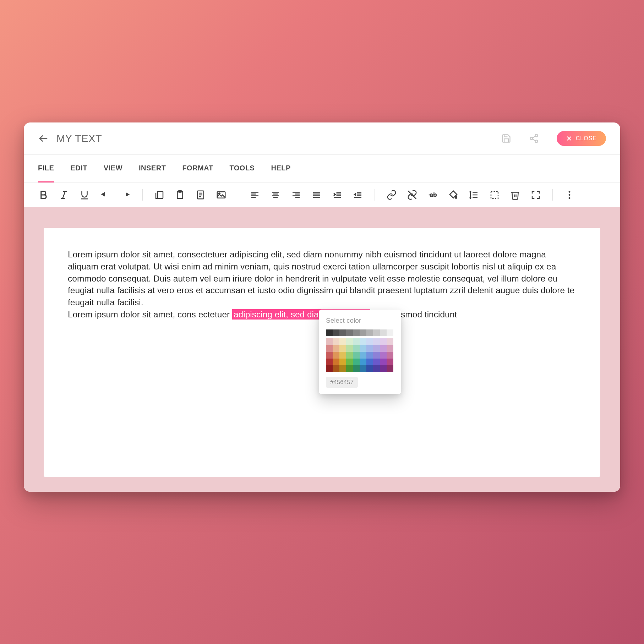 The width and height of the screenshot is (644, 644). I want to click on indent-button, so click(337, 195).